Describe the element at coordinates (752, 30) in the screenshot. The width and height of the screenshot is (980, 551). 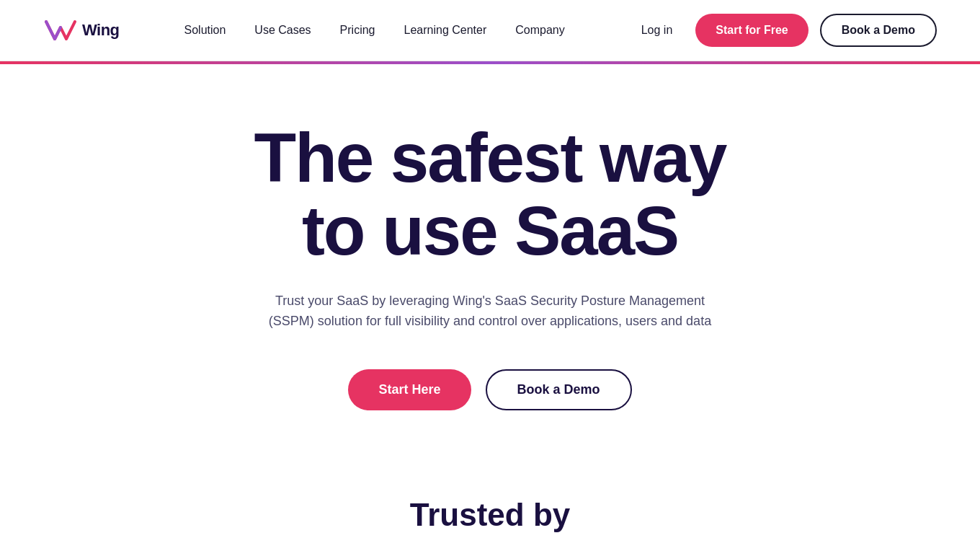
I see `start-for-free-button: Start for Free` at that location.